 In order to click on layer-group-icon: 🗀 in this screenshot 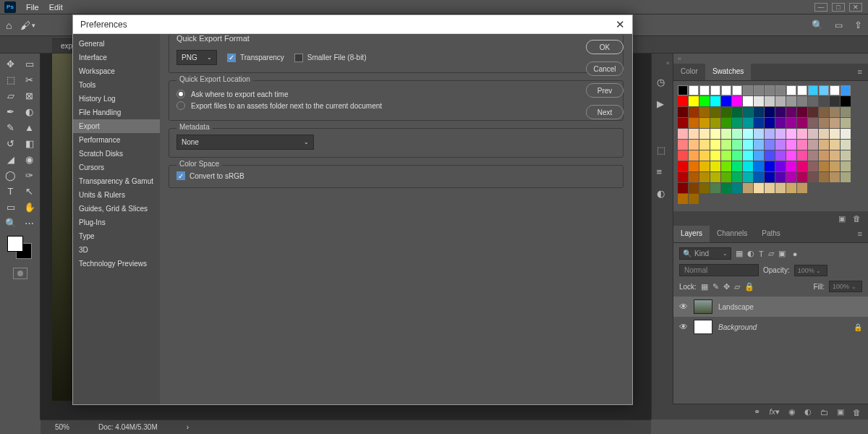, I will do `click(825, 412)`.